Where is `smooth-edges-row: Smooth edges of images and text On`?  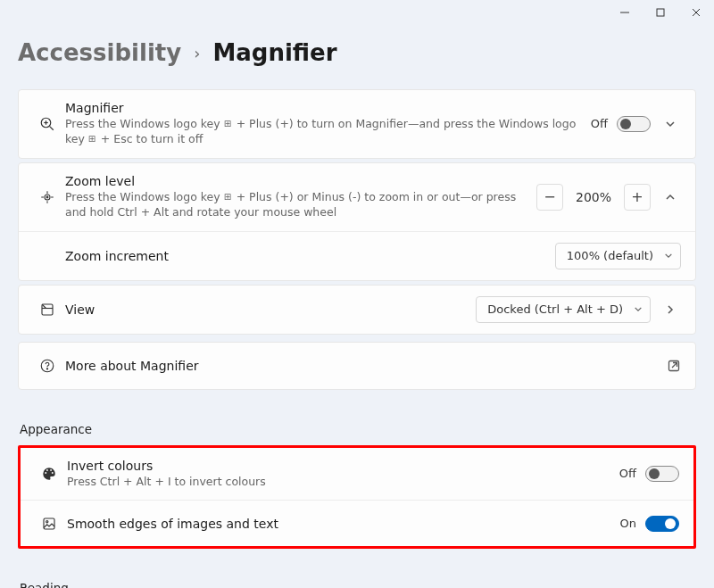 smooth-edges-row: Smooth edges of images and text On is located at coordinates (357, 523).